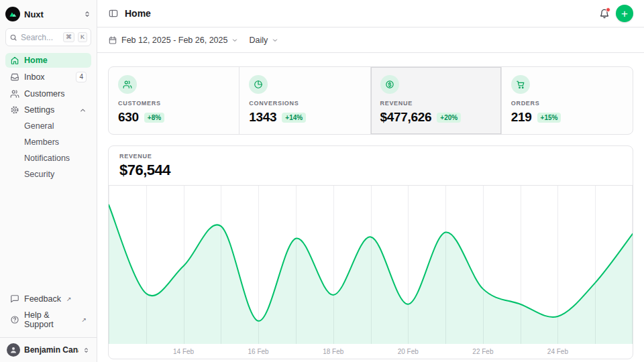  What do you see at coordinates (129, 117) in the screenshot?
I see `stat-value: 630` at bounding box center [129, 117].